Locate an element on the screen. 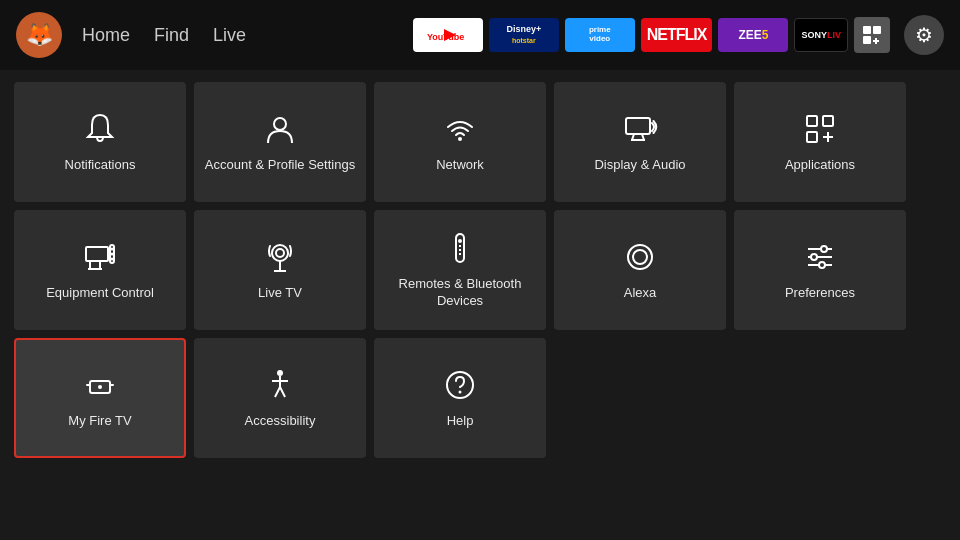 The height and width of the screenshot is (540, 960). tile-account-profile: Account & Profile Settings is located at coordinates (280, 142).